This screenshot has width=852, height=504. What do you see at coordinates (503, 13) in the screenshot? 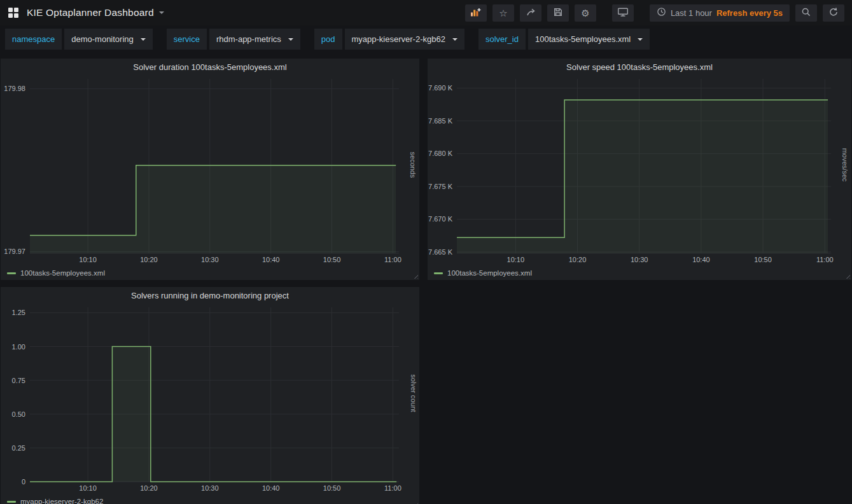
I see `star-dashboard-button: ☆` at bounding box center [503, 13].